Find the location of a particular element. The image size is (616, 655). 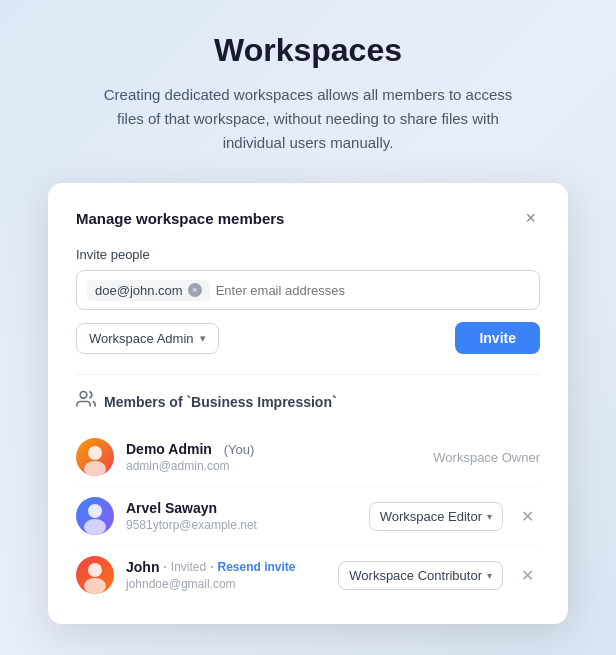

member-role-label: Workspace Contributor is located at coordinates (416, 576).